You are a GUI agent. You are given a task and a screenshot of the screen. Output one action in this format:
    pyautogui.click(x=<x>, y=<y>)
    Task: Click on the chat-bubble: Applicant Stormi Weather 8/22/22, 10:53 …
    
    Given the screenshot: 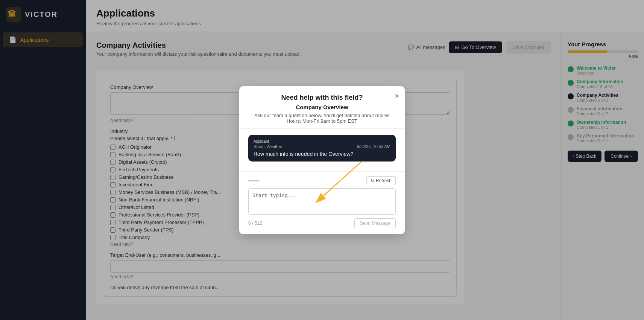 What is the action you would take?
    pyautogui.click(x=322, y=148)
    